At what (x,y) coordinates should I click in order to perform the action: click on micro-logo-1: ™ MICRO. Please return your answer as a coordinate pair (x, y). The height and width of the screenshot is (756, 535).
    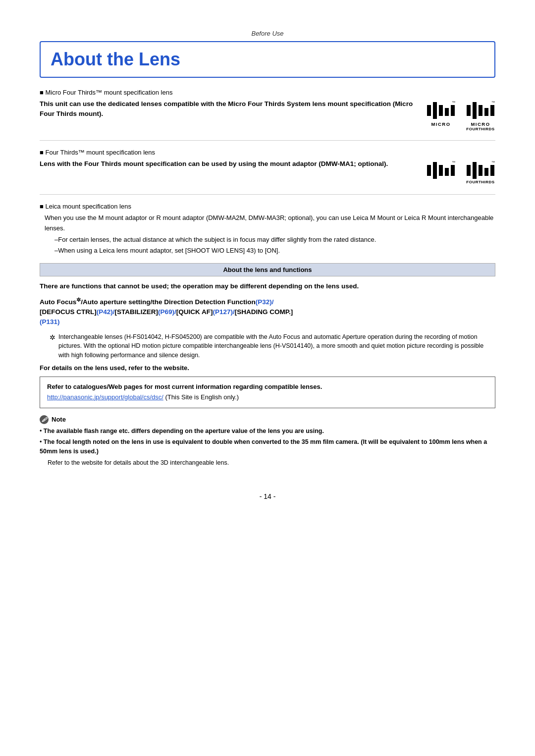
    Looking at the image, I should click on (441, 114).